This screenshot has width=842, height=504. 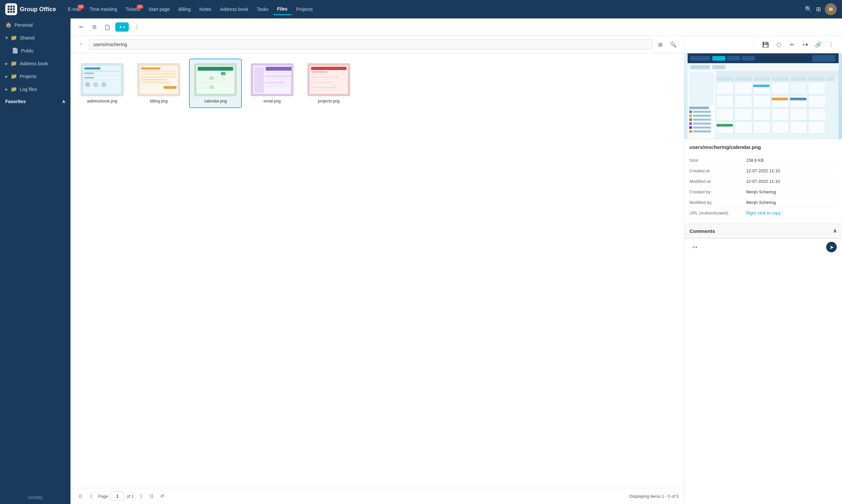 What do you see at coordinates (215, 84) in the screenshot?
I see `file-item-calendar: calendar.png` at bounding box center [215, 84].